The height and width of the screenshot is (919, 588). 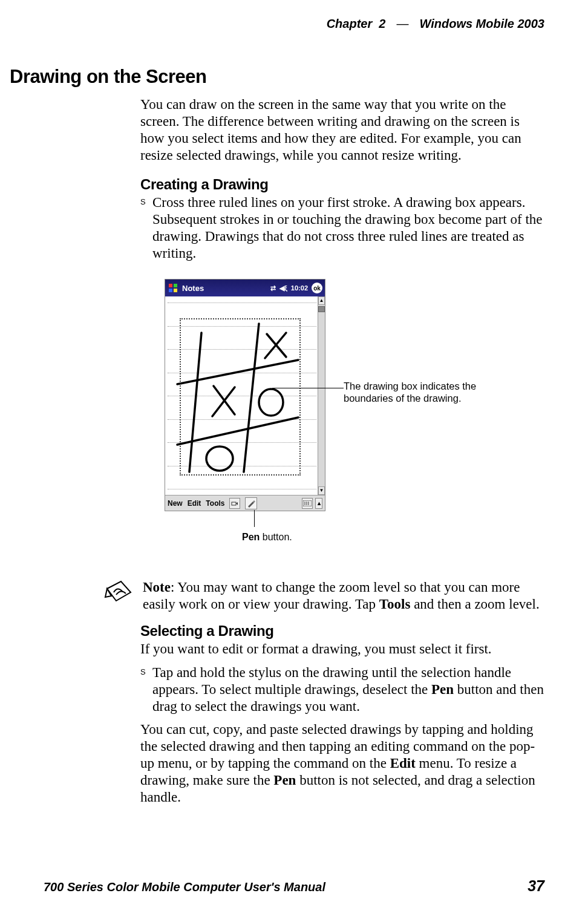 I want to click on record-icon, so click(x=235, y=503).